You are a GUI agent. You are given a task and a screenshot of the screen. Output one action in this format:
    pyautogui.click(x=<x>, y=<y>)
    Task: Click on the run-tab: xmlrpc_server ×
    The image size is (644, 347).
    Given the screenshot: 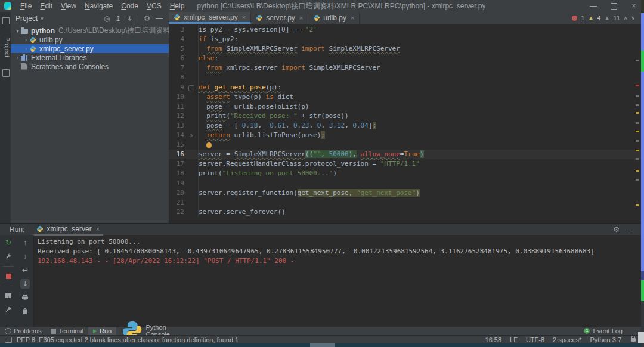 What is the action you would take?
    pyautogui.click(x=68, y=229)
    